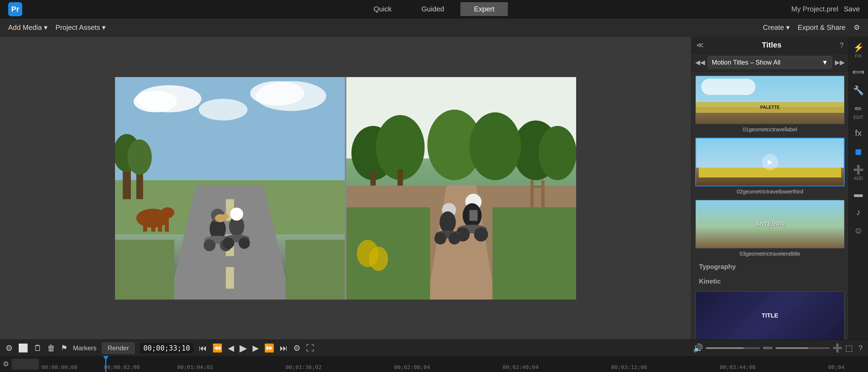 This screenshot has width=868, height=372. What do you see at coordinates (382, 9) in the screenshot?
I see `mode-quick: Quick` at bounding box center [382, 9].